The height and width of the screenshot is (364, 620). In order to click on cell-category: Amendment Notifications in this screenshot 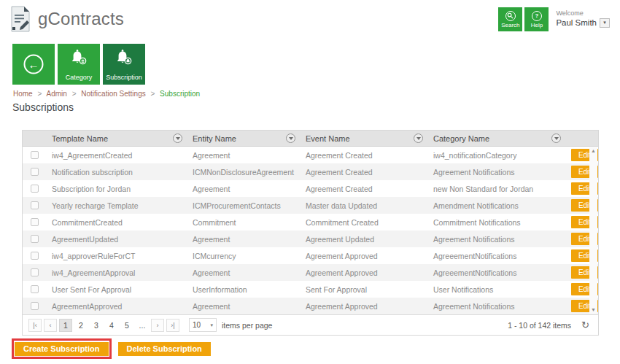, I will do `click(496, 206)`.